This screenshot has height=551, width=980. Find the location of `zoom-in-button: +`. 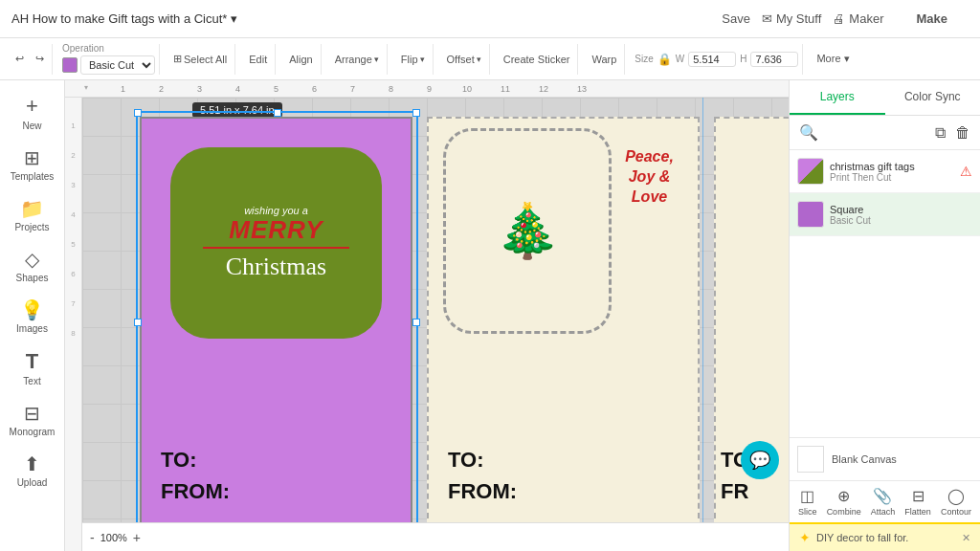

zoom-in-button: + is located at coordinates (137, 538).